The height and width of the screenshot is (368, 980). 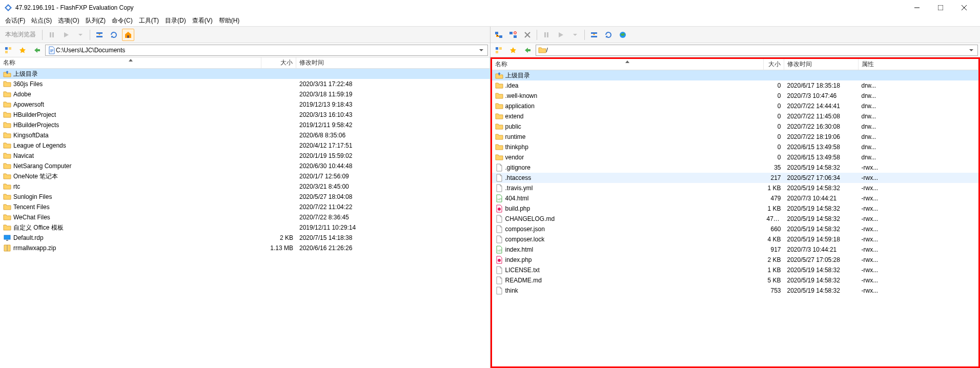 What do you see at coordinates (245, 176) in the screenshot?
I see `list-item: OneNote 笔记本2020/1/7 12:56:09` at bounding box center [245, 176].